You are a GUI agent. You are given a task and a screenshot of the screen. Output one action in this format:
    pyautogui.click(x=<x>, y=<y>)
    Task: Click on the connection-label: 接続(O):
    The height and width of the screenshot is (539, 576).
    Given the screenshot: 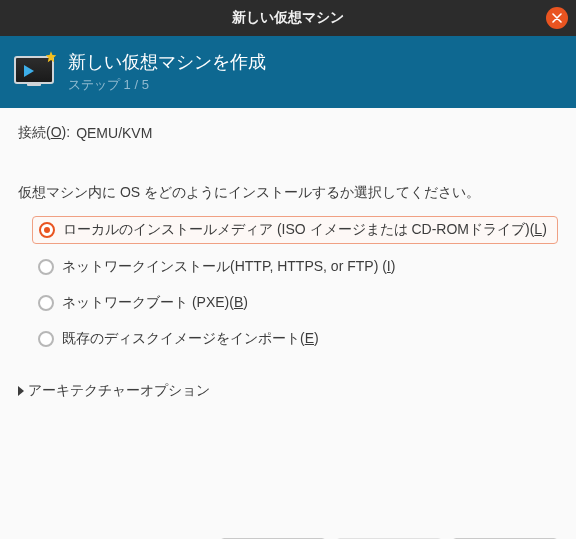 What is the action you would take?
    pyautogui.click(x=44, y=133)
    